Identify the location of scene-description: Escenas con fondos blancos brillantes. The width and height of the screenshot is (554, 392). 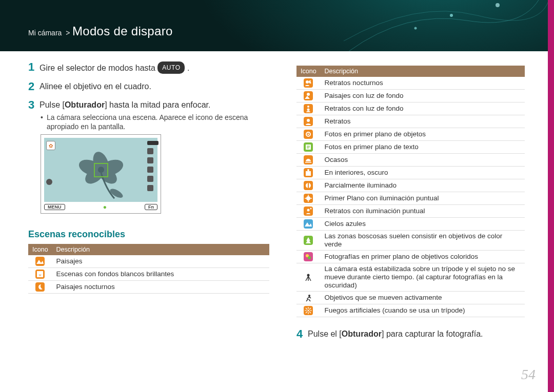
(161, 275).